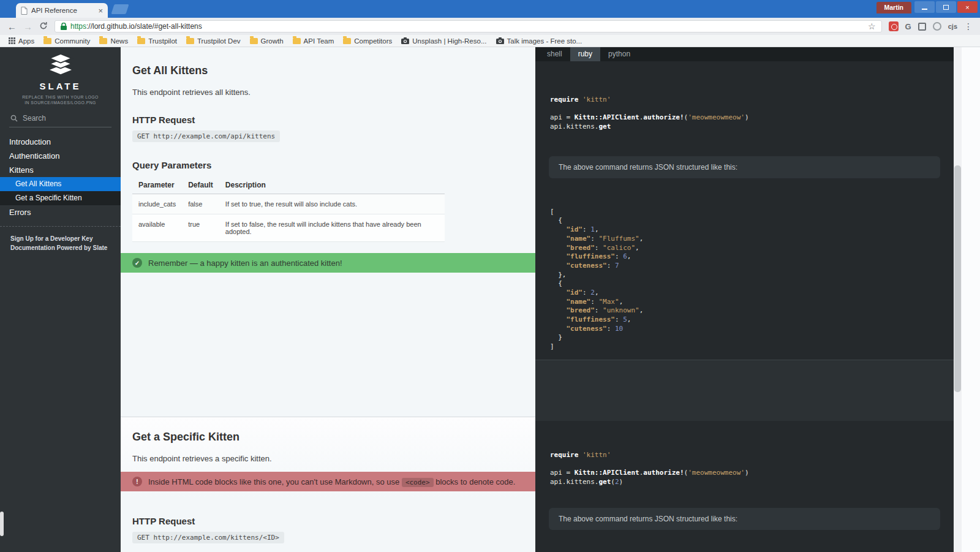  What do you see at coordinates (745, 257) in the screenshot?
I see `code-line: "fluffiness": 6,` at bounding box center [745, 257].